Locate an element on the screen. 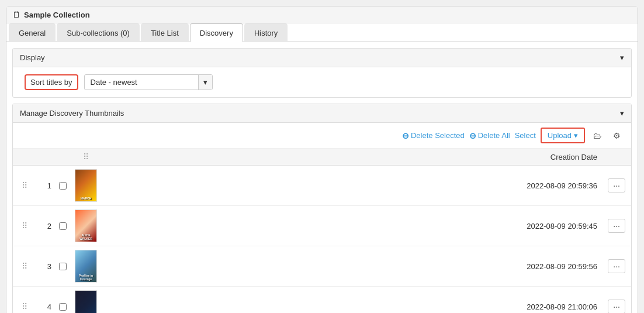  table-row: ⠿ 1 MARCH 2022-08-09 20:59:36 ··· is located at coordinates (322, 186).